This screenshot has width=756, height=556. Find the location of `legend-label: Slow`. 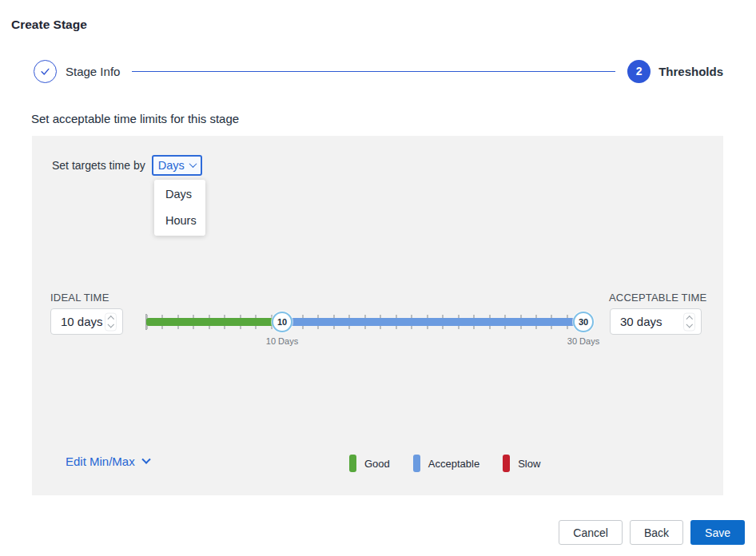

legend-label: Slow is located at coordinates (529, 463).